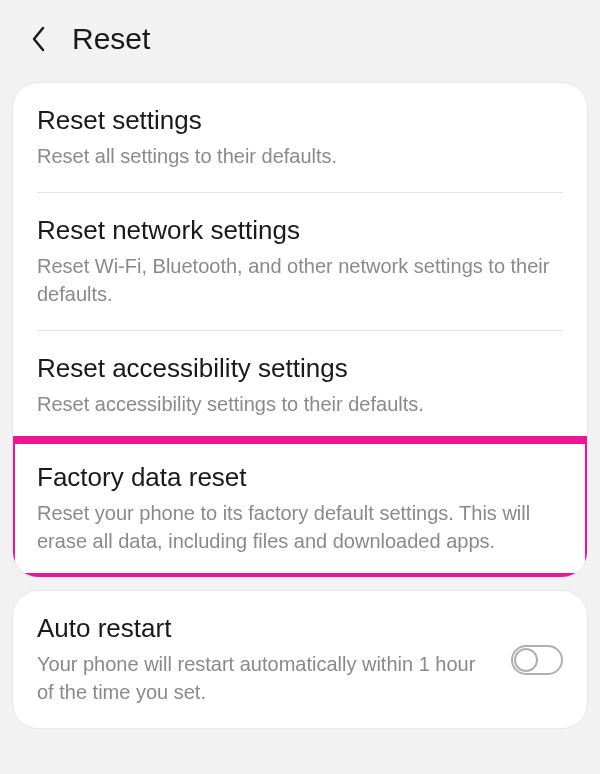 The image size is (600, 774). Describe the element at coordinates (38, 39) in the screenshot. I see `back-icon` at that location.